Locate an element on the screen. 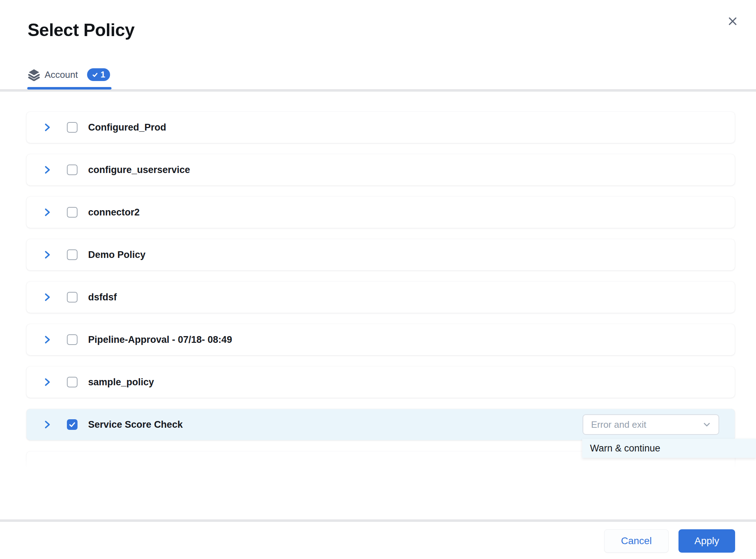 The height and width of the screenshot is (559, 756). close-icon is located at coordinates (733, 22).